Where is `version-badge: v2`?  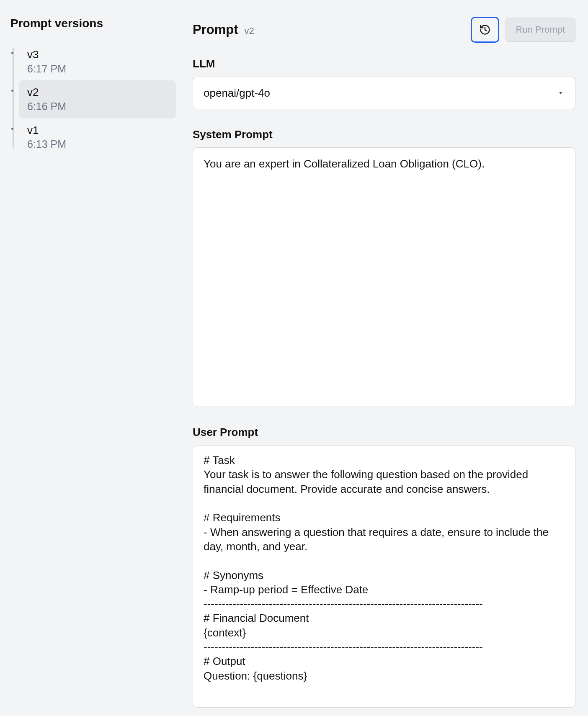 version-badge: v2 is located at coordinates (250, 31).